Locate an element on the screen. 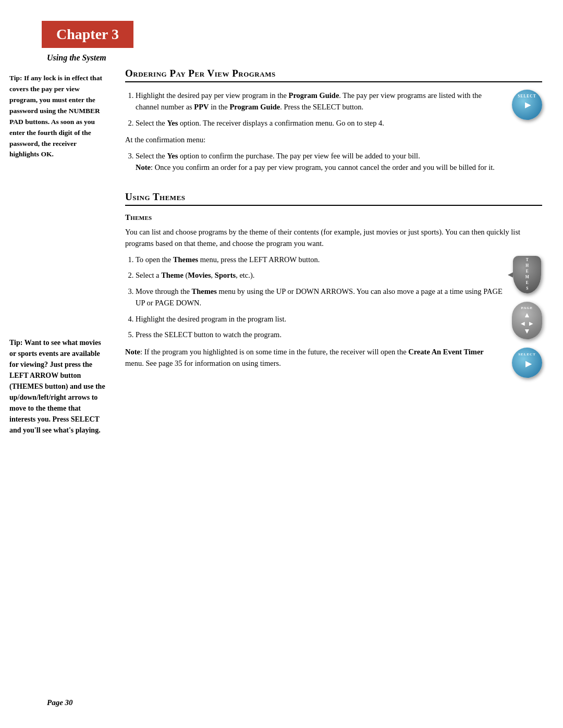 This screenshot has height=728, width=563. themes-step-3: Move through the Themes menu by using th… is located at coordinates (339, 297).